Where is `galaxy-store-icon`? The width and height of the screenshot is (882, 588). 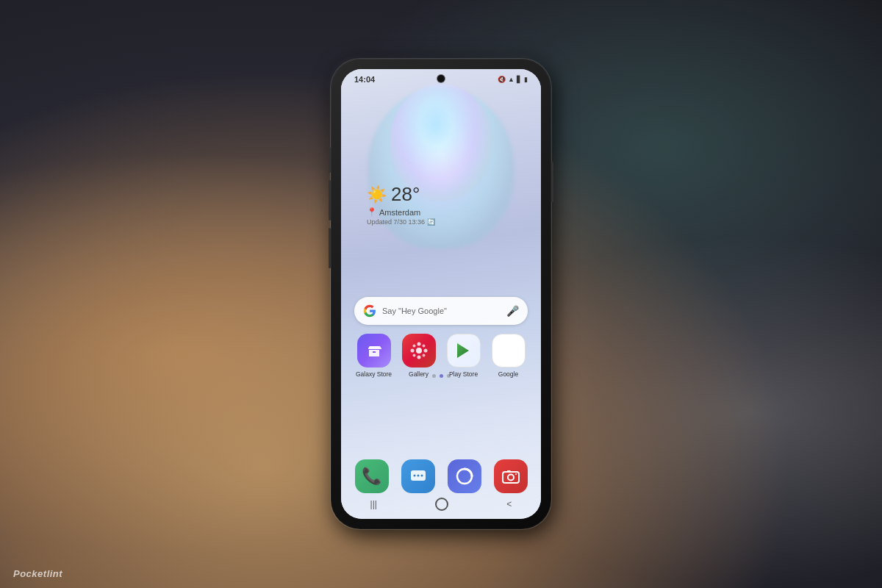 galaxy-store-icon is located at coordinates (374, 351).